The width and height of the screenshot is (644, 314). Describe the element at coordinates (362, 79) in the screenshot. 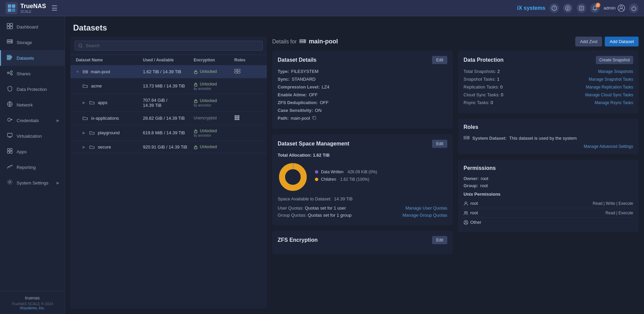

I see `sync-row: Sync: STANDARD` at that location.